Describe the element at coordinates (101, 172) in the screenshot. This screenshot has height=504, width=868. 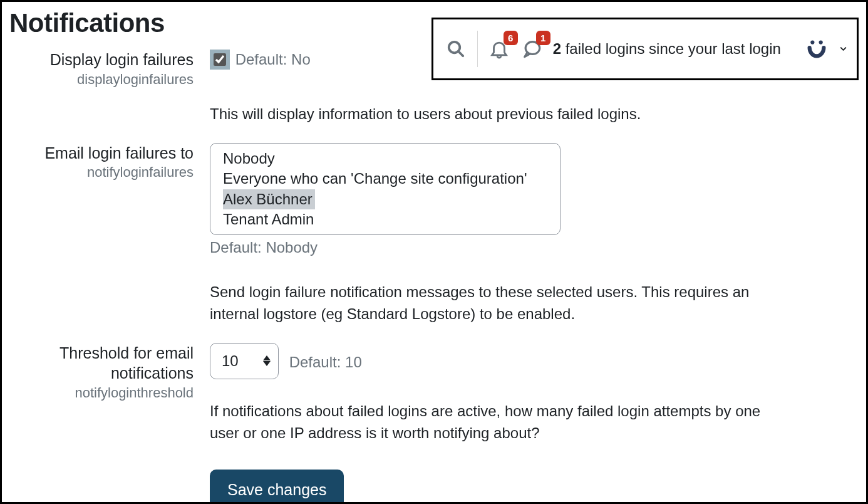
I see `setting-key: notifyloginfailures` at that location.